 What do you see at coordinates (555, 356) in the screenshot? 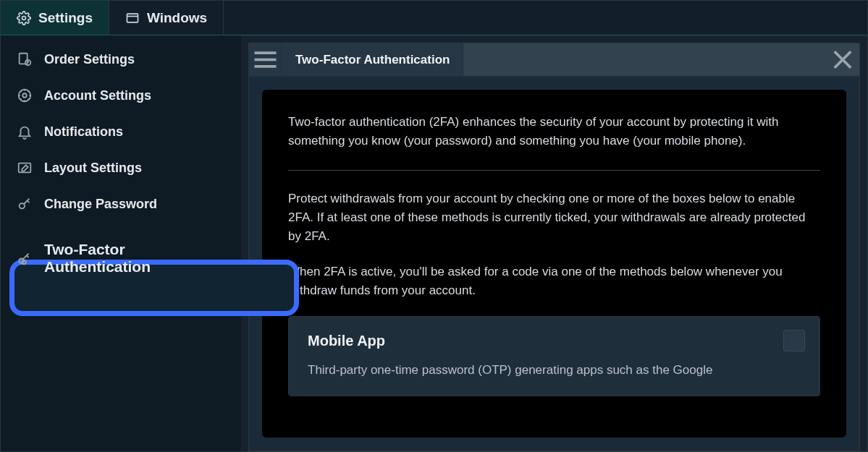
I see `method-card-mobile-app: Mobile App Third-party one-time password…` at bounding box center [555, 356].